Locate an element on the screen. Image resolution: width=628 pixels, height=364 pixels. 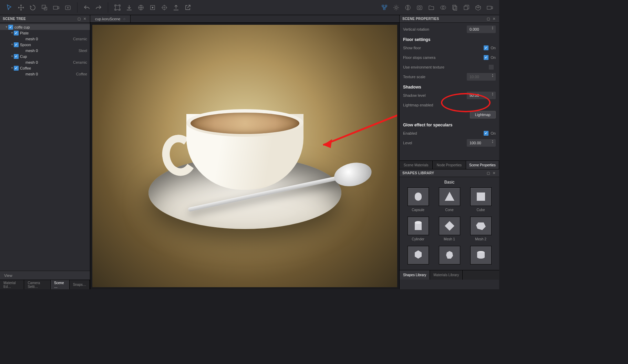
use-env-checkbox is located at coordinates (491, 67).